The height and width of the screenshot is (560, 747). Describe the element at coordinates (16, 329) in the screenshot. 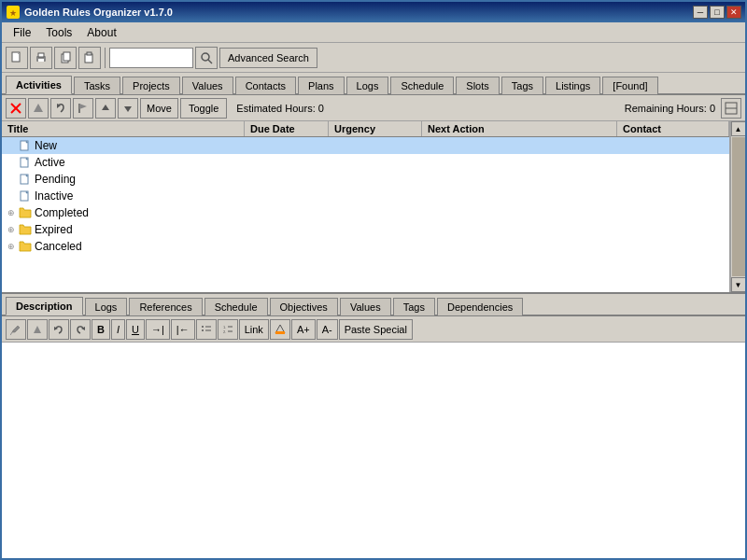

I see `edit-btn-pencil` at that location.